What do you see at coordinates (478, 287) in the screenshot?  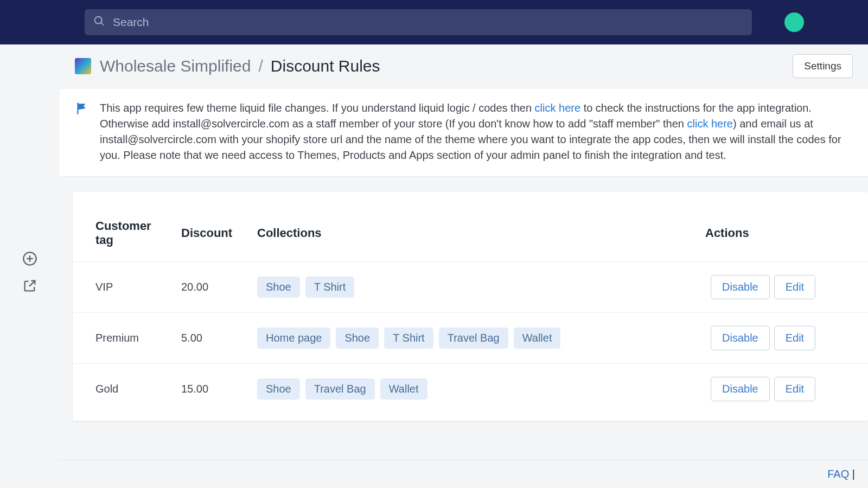 I see `cell-collections: ShoeT Shirt` at bounding box center [478, 287].